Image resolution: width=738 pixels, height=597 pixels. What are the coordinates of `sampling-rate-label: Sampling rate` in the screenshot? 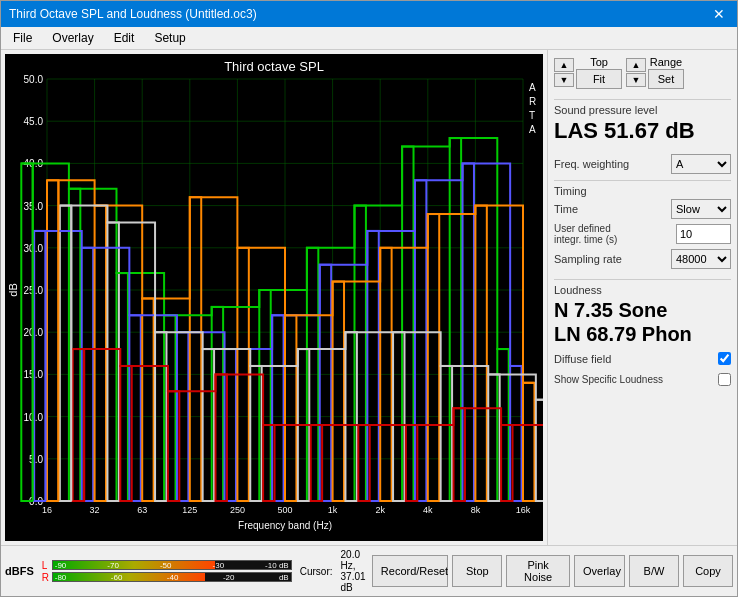 It's located at (588, 259).